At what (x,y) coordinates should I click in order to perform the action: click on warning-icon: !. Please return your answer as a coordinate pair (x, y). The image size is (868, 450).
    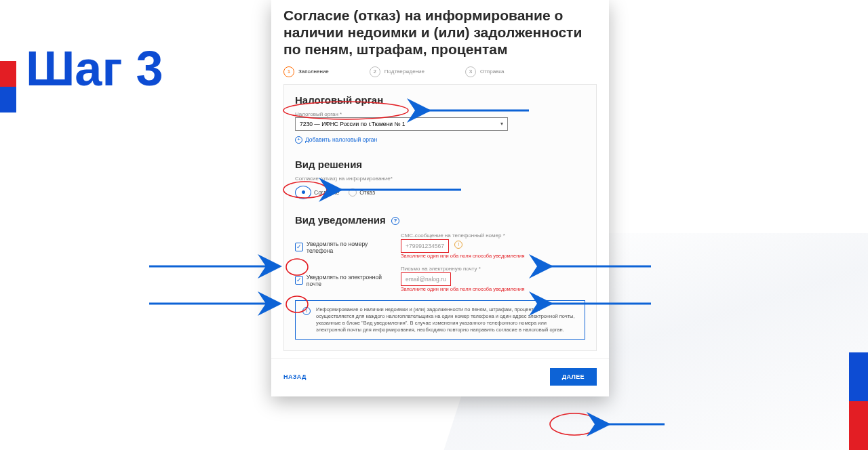
    Looking at the image, I should click on (458, 245).